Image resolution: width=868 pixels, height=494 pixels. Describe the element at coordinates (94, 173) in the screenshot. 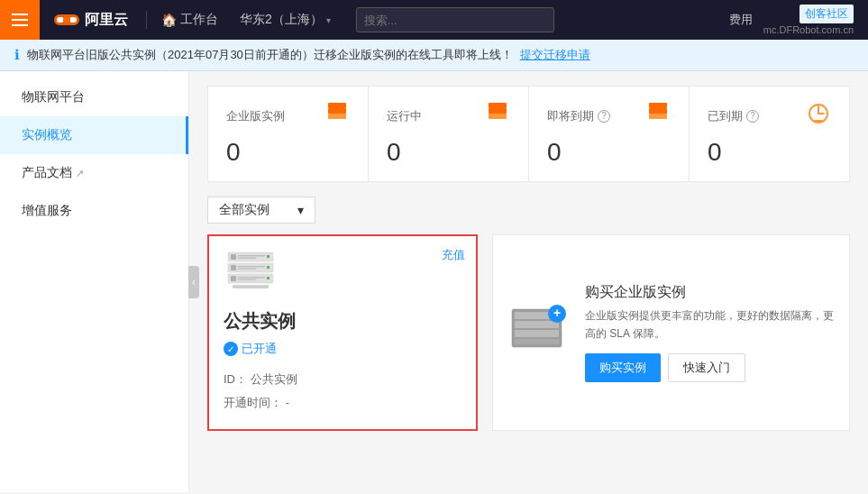

I see `sidebar-item-product-docs: 产品文档 ↗` at that location.